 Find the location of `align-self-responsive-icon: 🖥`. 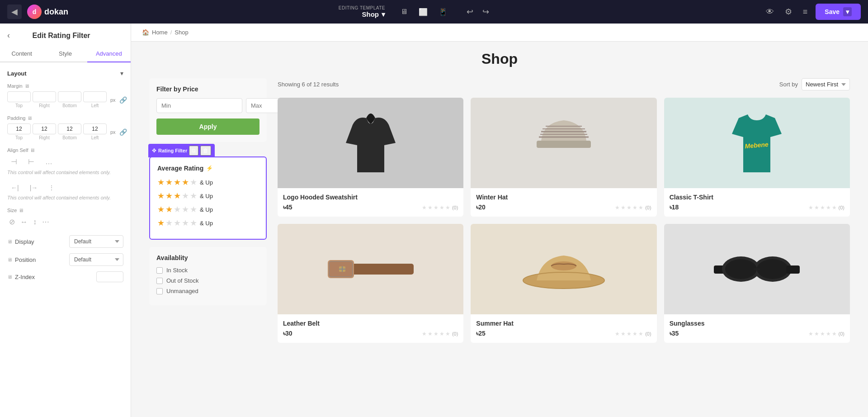

align-self-responsive-icon: 🖥 is located at coordinates (33, 150).